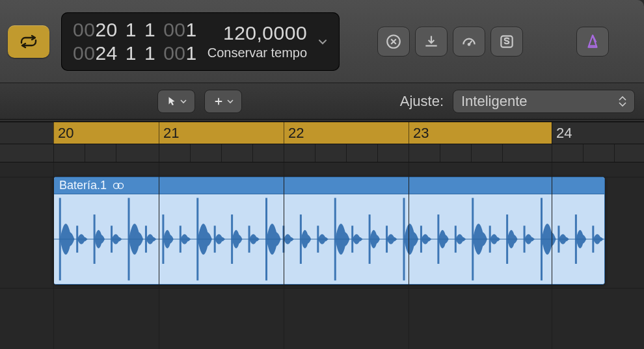  I want to click on snap-label: Ajuste:, so click(422, 101).